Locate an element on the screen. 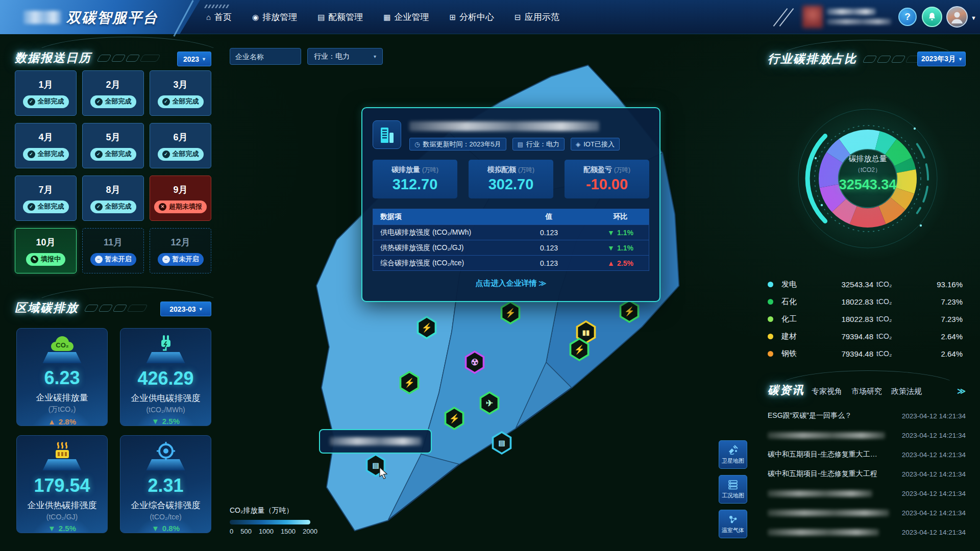  region-stat-cards: CO₂ 6.23 企业碳排放量 (万tCO₂) ▲2.8% 426.29 is located at coordinates (114, 431).